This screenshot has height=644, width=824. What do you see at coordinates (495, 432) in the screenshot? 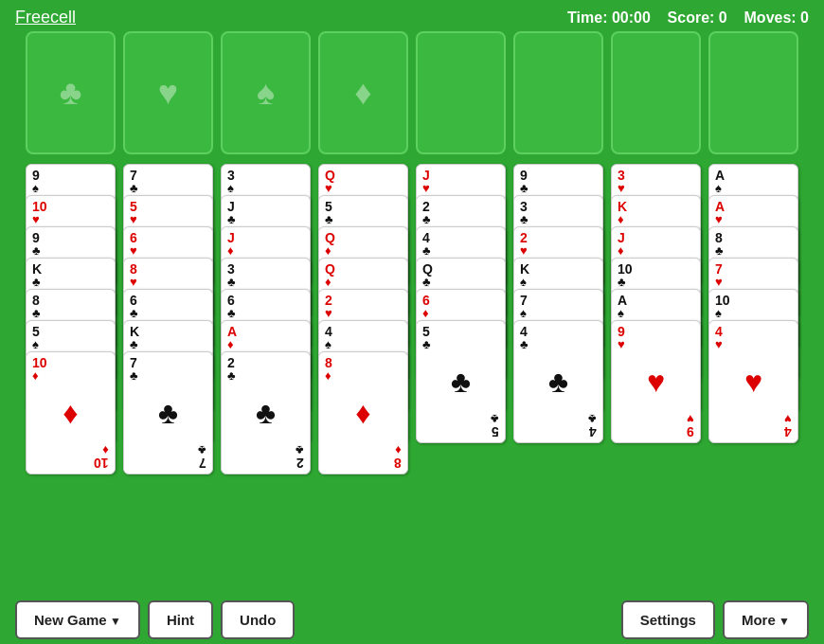
I see `card-rank-bottom: 5` at bounding box center [495, 432].